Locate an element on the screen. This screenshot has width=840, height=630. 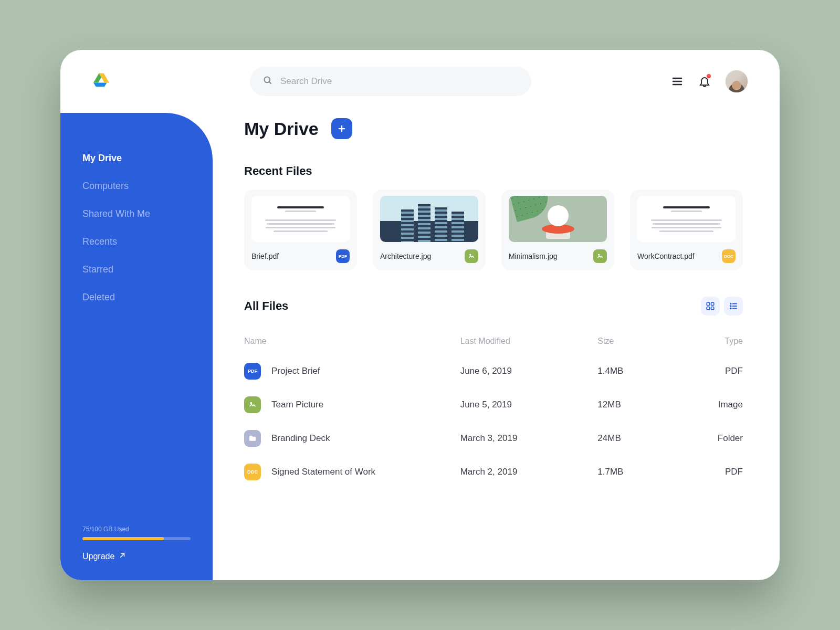
menu-button is located at coordinates (677, 81).